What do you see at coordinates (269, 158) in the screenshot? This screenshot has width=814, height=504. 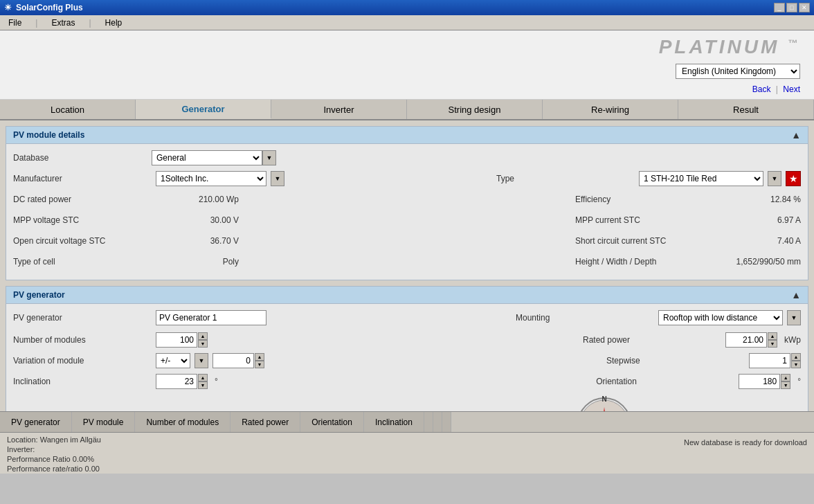 I see `database-dropdown-btn: ▼` at bounding box center [269, 158].